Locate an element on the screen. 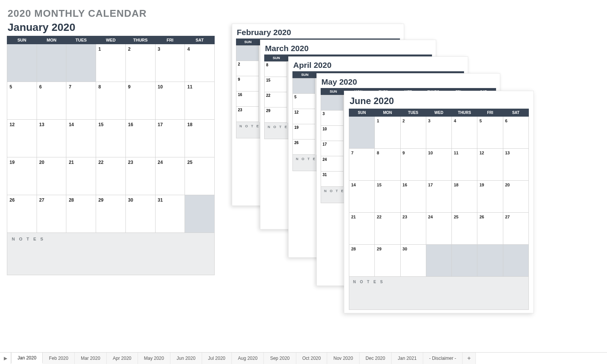 The height and width of the screenshot is (364, 607). sheet-tab: Jan 2020 is located at coordinates (27, 358).